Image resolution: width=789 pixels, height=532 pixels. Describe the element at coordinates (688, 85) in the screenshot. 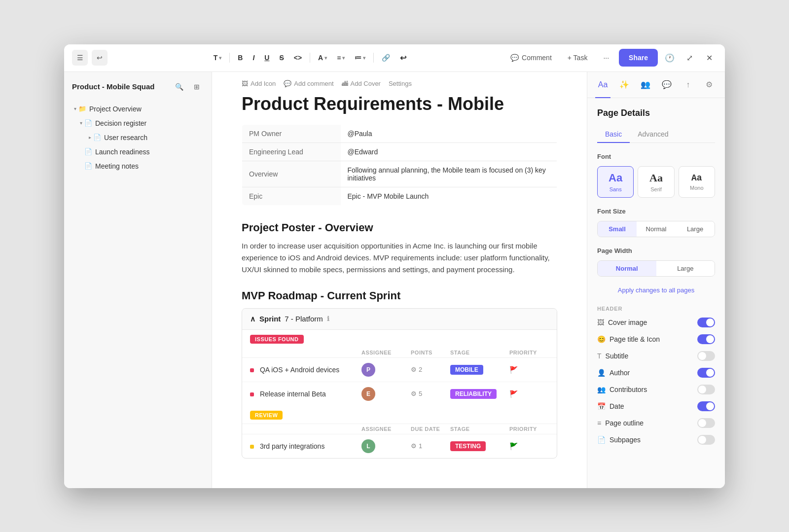

I see `tab-export: ↑` at that location.